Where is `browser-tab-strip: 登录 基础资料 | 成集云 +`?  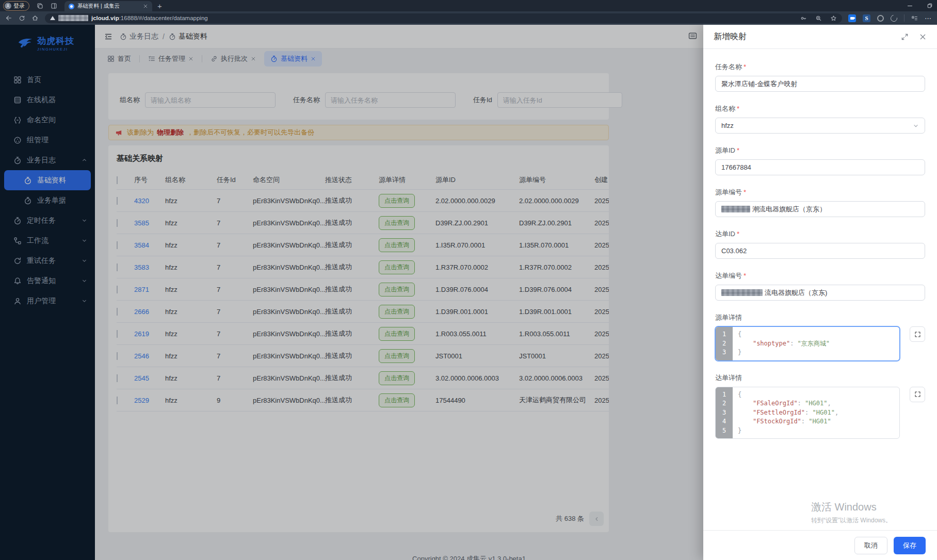
browser-tab-strip: 登录 基础资料 | 成集云 + is located at coordinates (468, 6).